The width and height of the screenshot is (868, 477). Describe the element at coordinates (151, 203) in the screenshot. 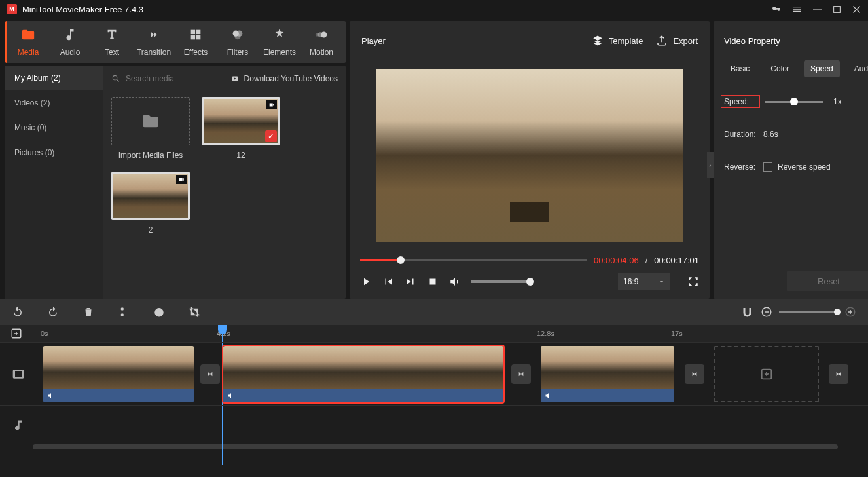

I see `media-item: 2` at that location.